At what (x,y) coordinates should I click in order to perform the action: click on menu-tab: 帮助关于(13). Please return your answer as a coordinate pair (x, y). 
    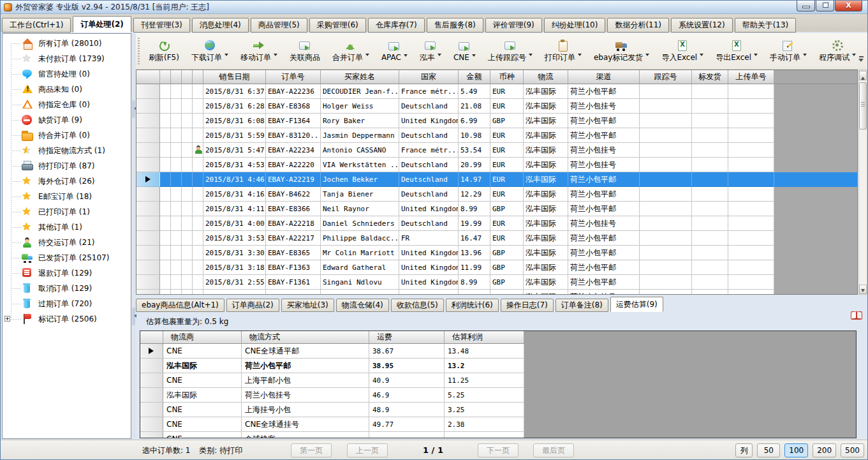
    Looking at the image, I should click on (765, 26).